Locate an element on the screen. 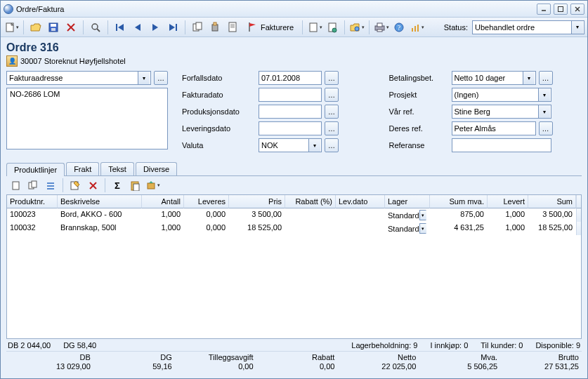  line-paste-button is located at coordinates (135, 185).